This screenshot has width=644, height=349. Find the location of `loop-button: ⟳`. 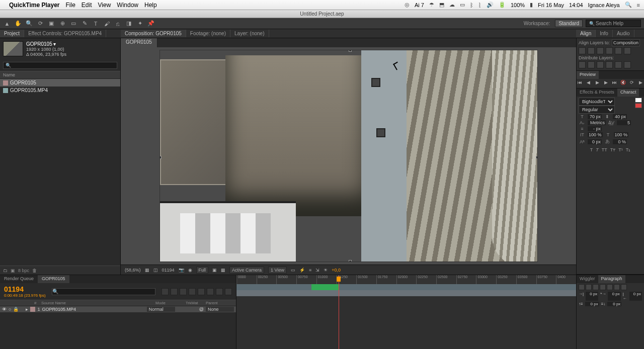

loop-button: ⟳ is located at coordinates (632, 83).